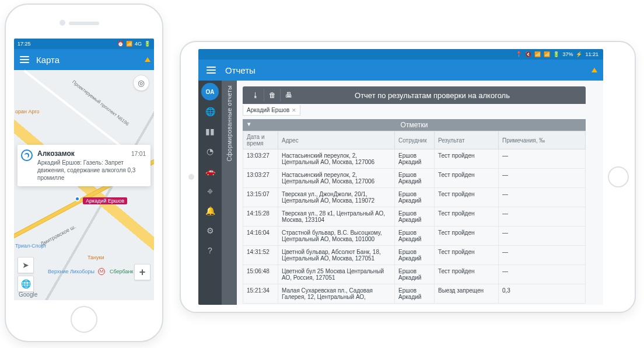 This screenshot has height=348, width=644. What do you see at coordinates (414, 274) in the screenshot?
I see `table-row: 15:06:48Цветной бул 25 Москва Центральны…` at bounding box center [414, 274].